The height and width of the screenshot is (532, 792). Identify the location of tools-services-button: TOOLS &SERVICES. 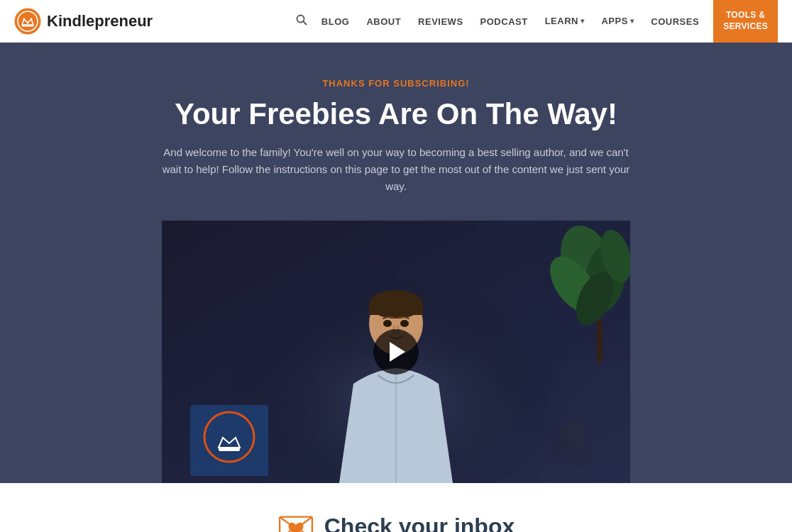
(745, 21).